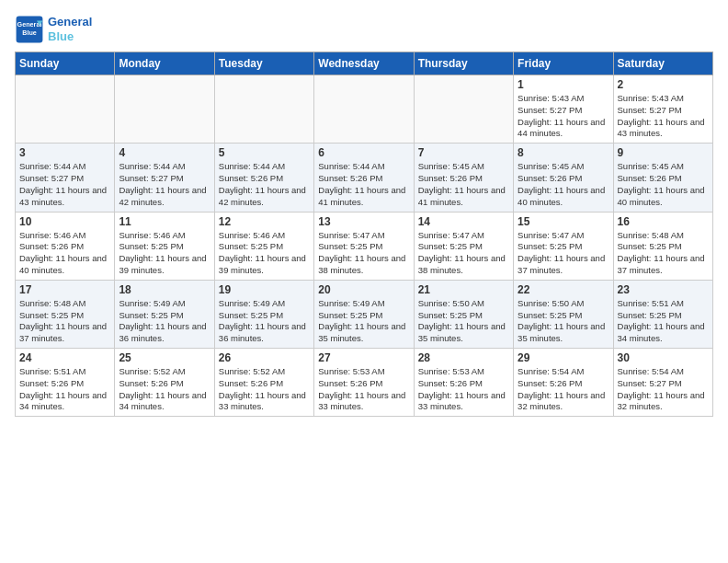  Describe the element at coordinates (64, 290) in the screenshot. I see `day-number: 17` at that location.